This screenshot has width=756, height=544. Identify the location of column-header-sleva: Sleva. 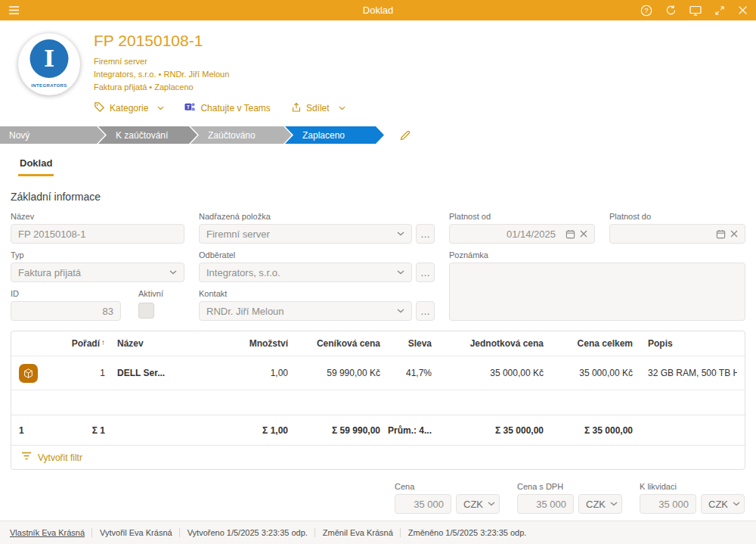
(406, 343).